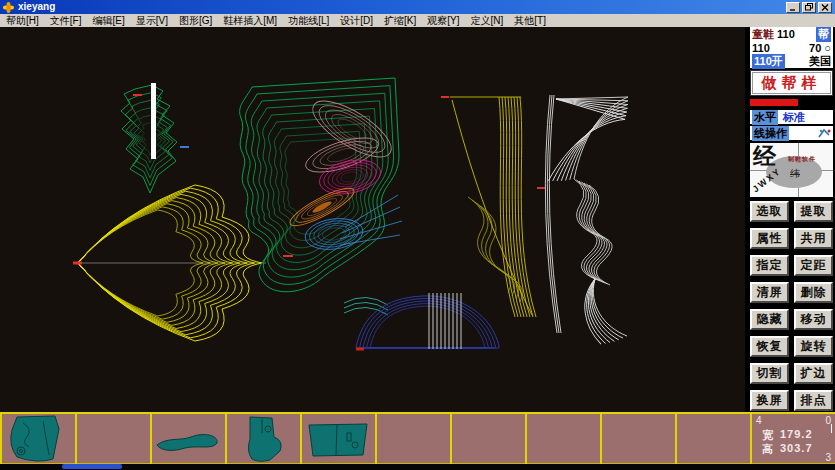  Describe the element at coordinates (770, 266) in the screenshot. I see `assign-button: 指定` at that location.